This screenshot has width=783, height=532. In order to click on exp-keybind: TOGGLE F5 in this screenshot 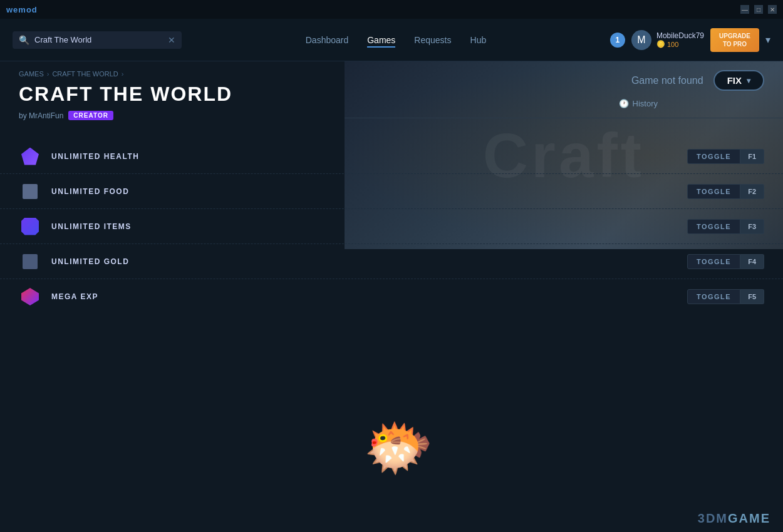, I will do `click(725, 297)`.